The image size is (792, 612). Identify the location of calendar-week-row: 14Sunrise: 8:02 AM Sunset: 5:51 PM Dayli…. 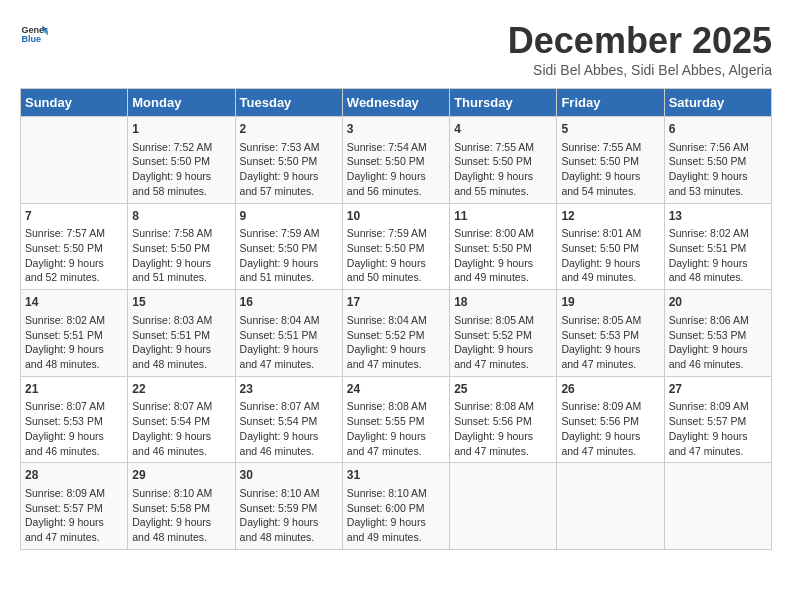
(396, 334).